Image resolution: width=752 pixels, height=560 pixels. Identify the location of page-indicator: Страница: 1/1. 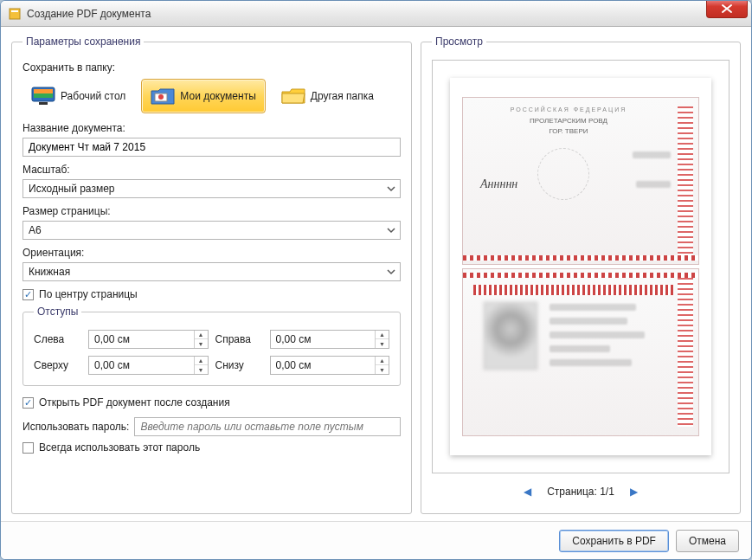
(581, 492).